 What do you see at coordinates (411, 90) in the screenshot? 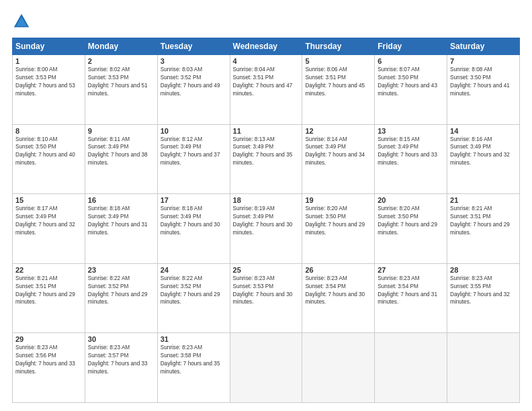
I see `day-cell: 6 Sunrise: 8:07 AMSunset: 3:50 PMDayligh…` at bounding box center [411, 90].